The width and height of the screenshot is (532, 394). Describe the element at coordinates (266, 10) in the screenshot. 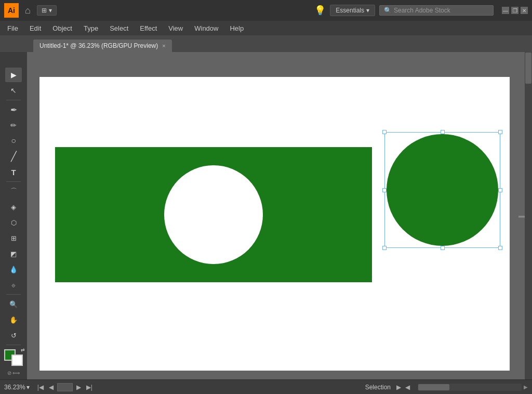

I see `title-bar: Ai ⌂ ⊞ ▾ 💡 Essentials ▾ 🔍 — ❐ ✕` at that location.